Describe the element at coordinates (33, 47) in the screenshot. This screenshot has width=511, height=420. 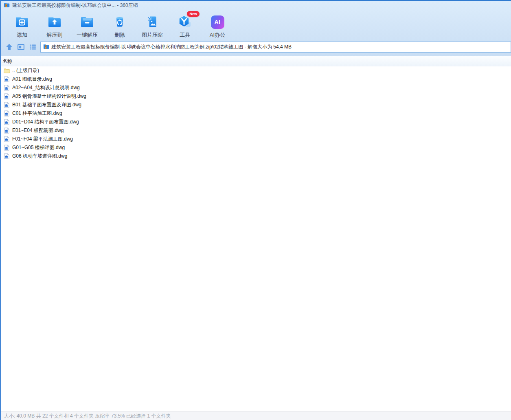
I see `list-view-icon` at that location.